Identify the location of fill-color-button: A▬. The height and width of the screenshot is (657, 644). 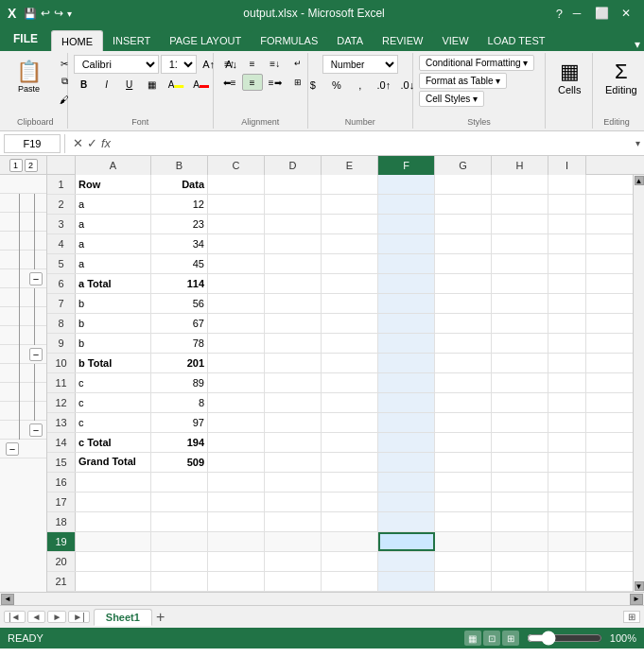
(176, 84).